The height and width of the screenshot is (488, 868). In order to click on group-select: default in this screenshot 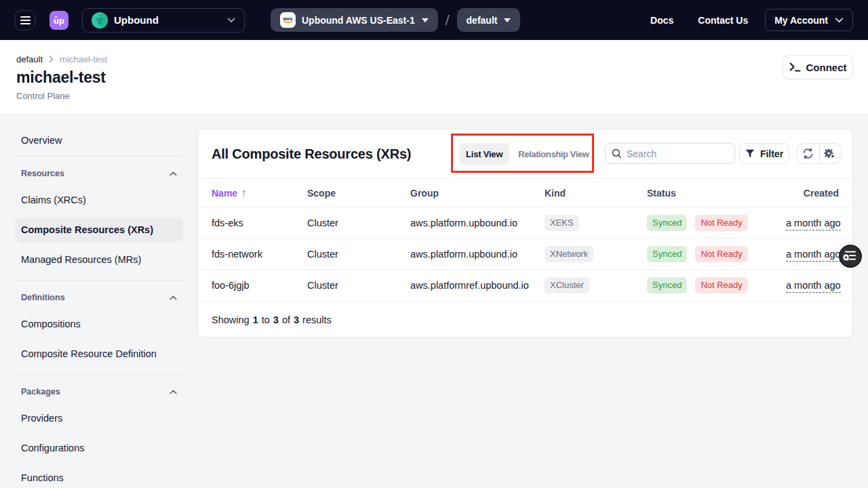, I will do `click(489, 20)`.